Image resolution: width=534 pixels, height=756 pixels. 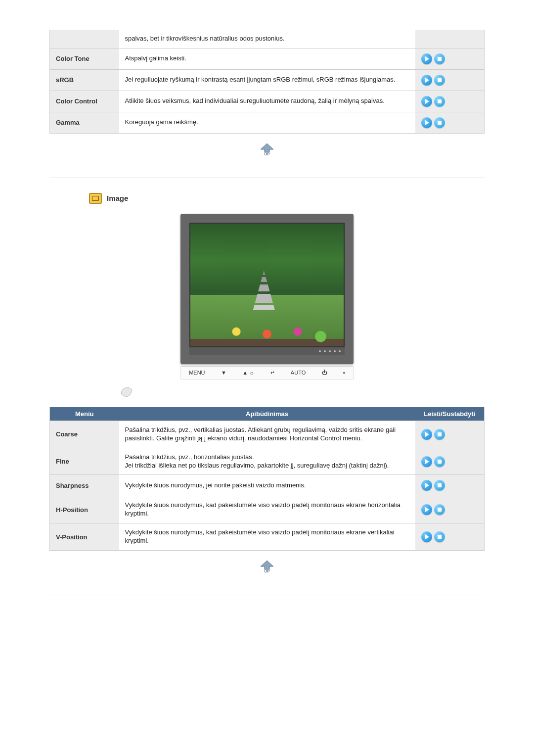 What do you see at coordinates (95, 198) in the screenshot?
I see `image-section-icon` at bounding box center [95, 198].